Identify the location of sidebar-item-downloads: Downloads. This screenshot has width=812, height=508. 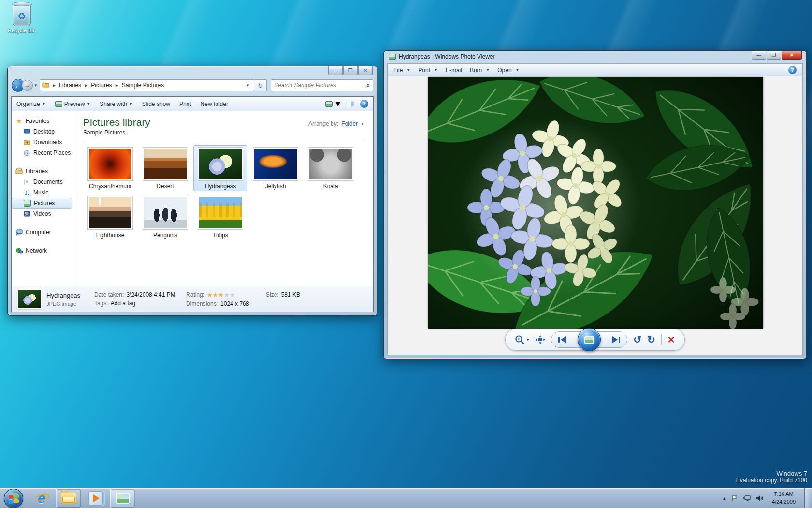
(44, 142).